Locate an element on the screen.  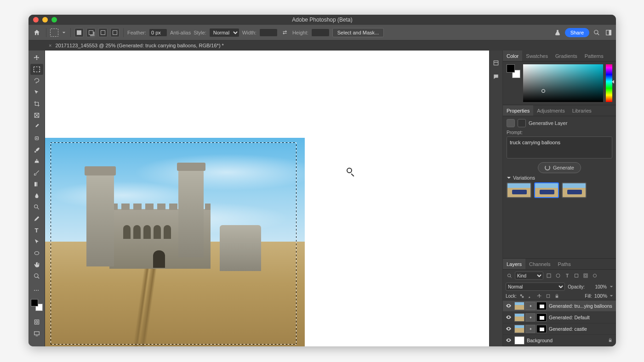
brush-tool is located at coordinates (37, 150).